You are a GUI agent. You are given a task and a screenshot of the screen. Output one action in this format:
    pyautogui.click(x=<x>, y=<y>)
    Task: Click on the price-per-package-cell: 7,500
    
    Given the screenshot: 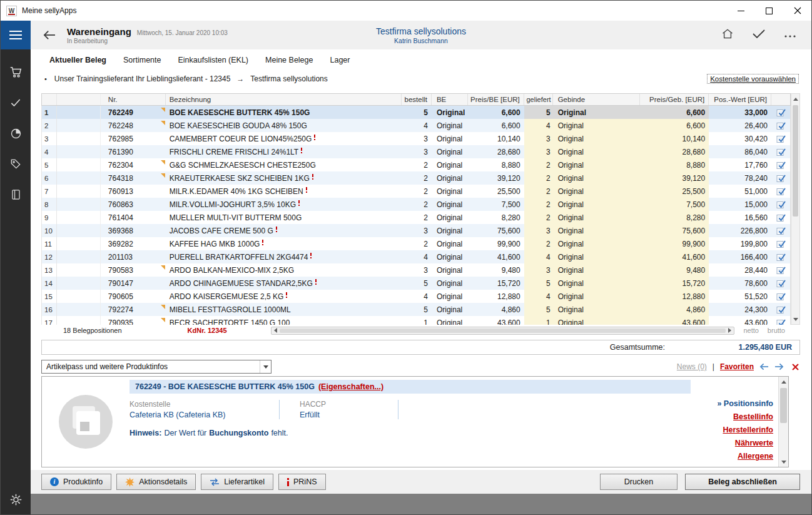 What is the action you would take?
    pyautogui.click(x=674, y=204)
    